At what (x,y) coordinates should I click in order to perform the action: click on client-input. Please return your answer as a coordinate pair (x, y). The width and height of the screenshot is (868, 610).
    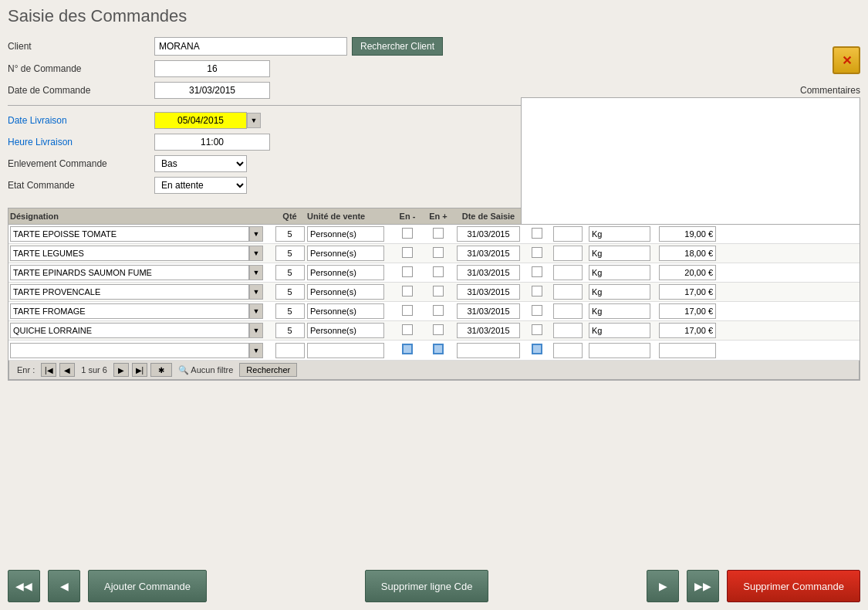
    Looking at the image, I should click on (251, 46).